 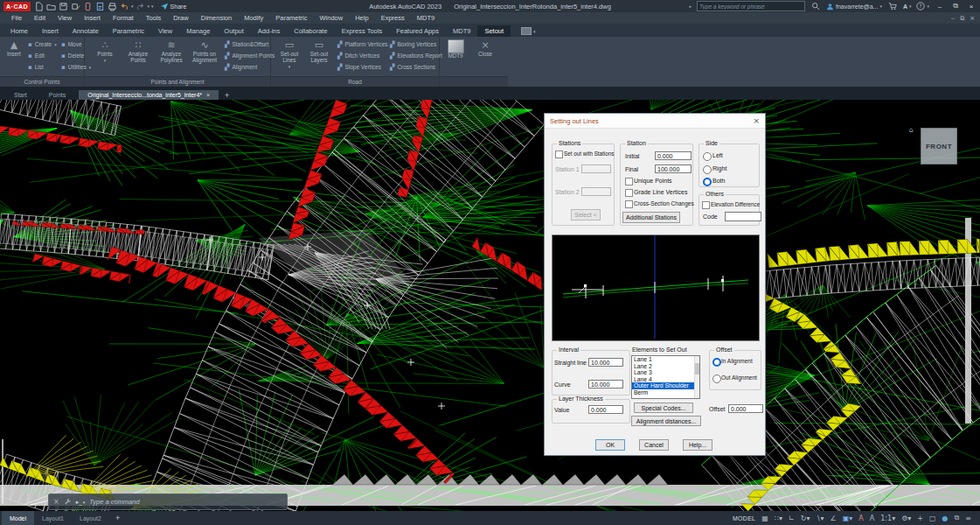 I want to click on doc-tab-original-interseccion: Original_Interseccio...tonda_inter5_inte…, so click(x=149, y=94).